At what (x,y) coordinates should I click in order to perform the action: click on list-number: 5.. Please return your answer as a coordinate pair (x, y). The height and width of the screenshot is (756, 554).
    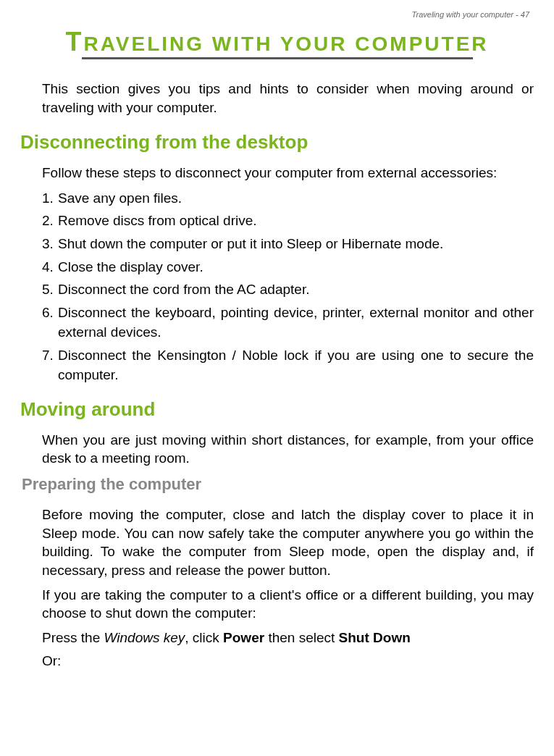
    Looking at the image, I should click on (50, 290).